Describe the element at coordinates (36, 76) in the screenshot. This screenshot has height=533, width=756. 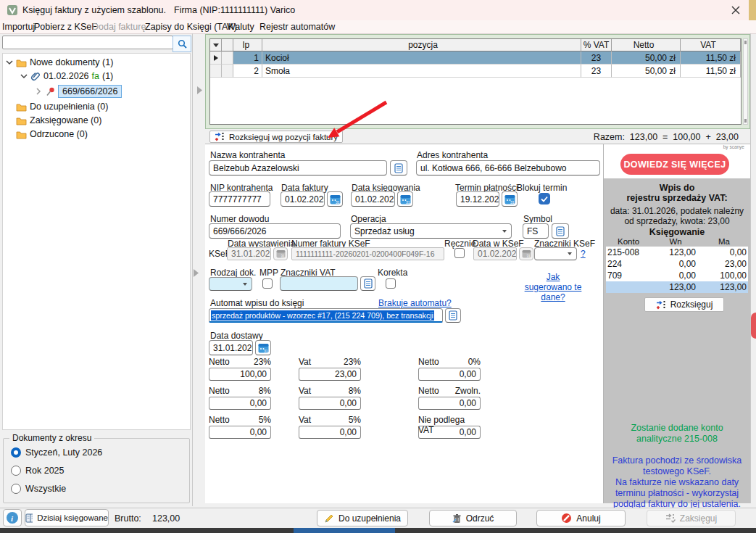
I see `paperclip-icon` at that location.